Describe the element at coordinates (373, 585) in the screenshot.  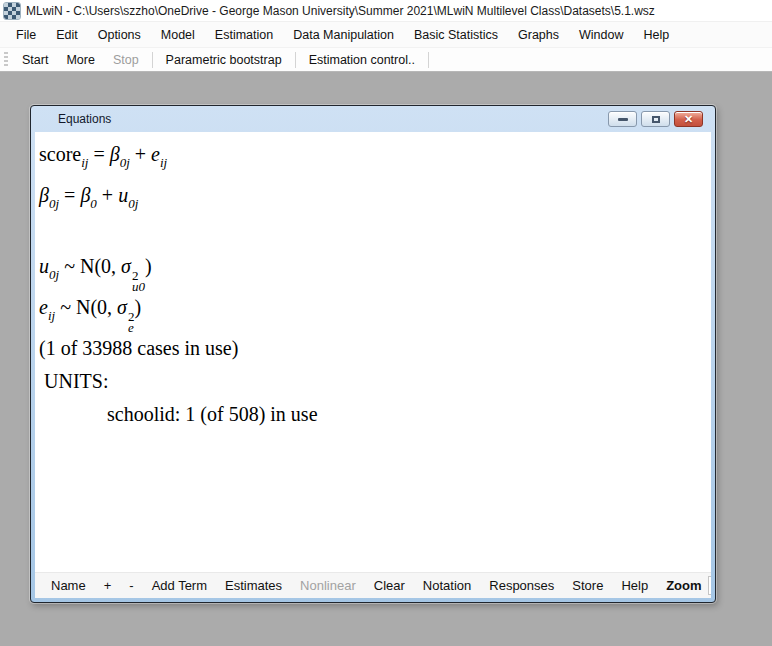
I see `equations-footer-toolbar: Name+-Add TermEstimatesNonlinearClearNot…` at that location.